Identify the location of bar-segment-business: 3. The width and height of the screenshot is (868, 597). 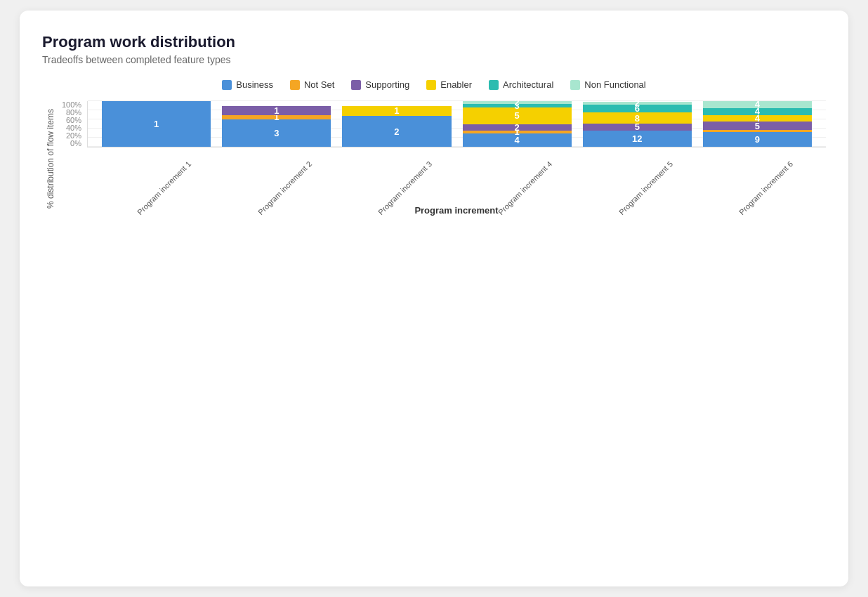
(277, 133).